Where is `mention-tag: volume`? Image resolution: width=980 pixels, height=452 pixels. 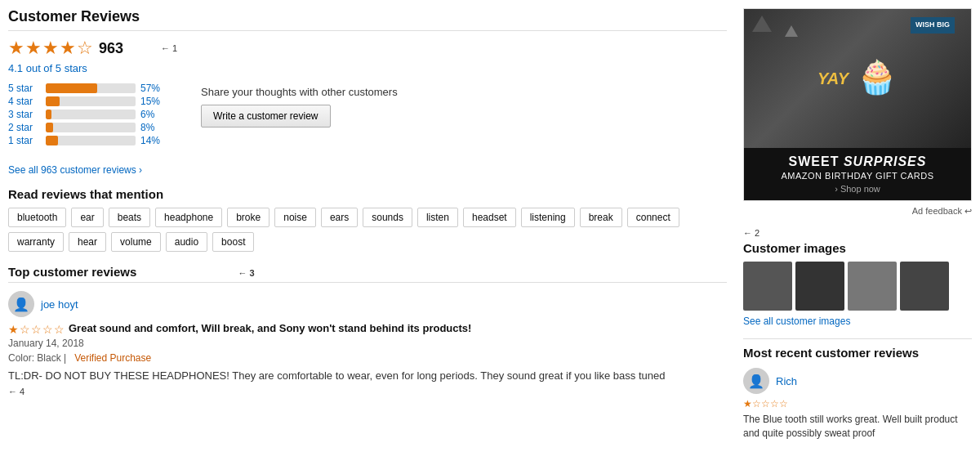
mention-tag: volume is located at coordinates (136, 242).